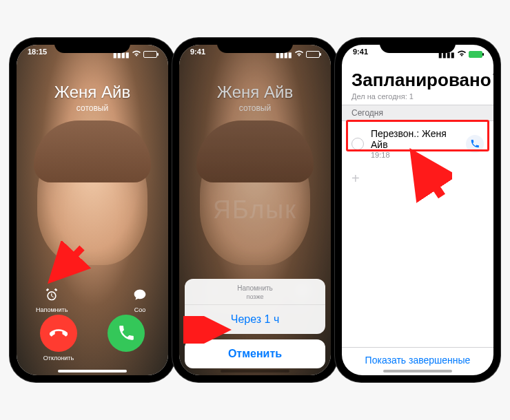 This screenshot has height=420, width=510. What do you see at coordinates (255, 319) in the screenshot?
I see `action-sheet-option-1h: Через 1 ч` at bounding box center [255, 319].